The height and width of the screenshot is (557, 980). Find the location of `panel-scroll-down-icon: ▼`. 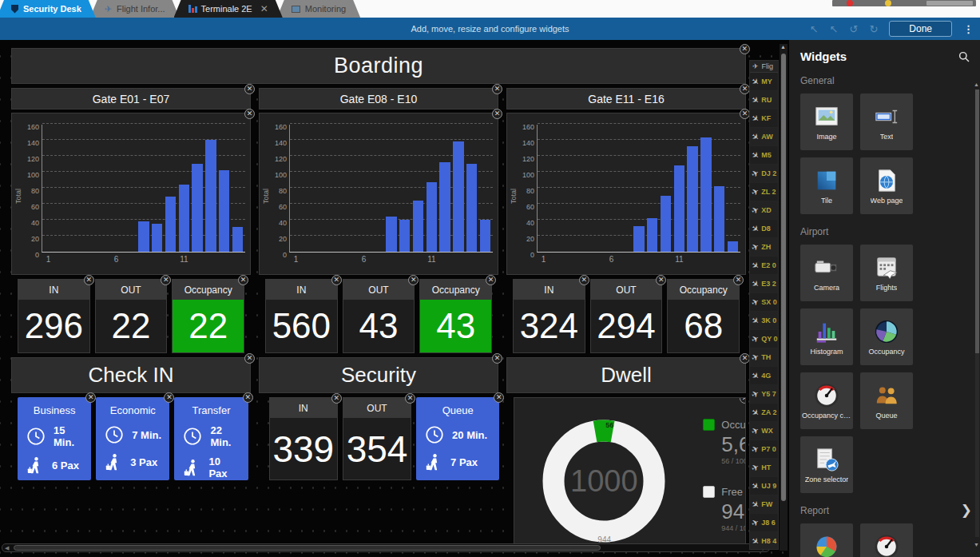

panel-scroll-down-icon: ▼ is located at coordinates (976, 545).